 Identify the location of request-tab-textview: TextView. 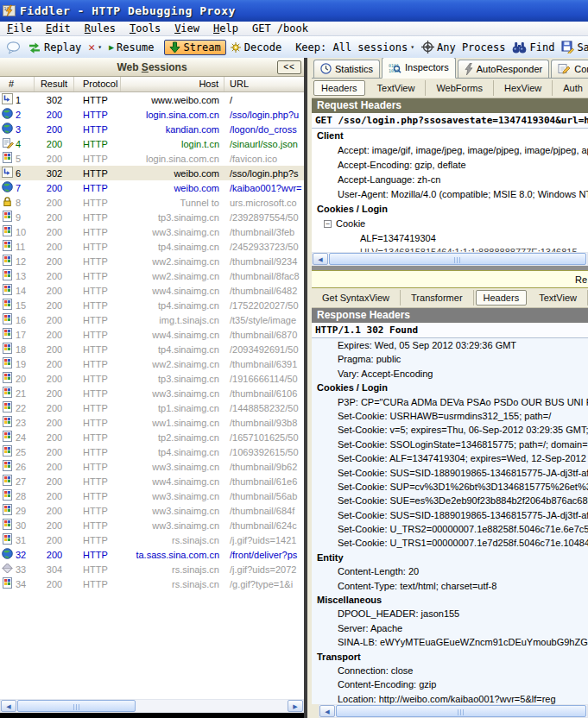
(397, 88).